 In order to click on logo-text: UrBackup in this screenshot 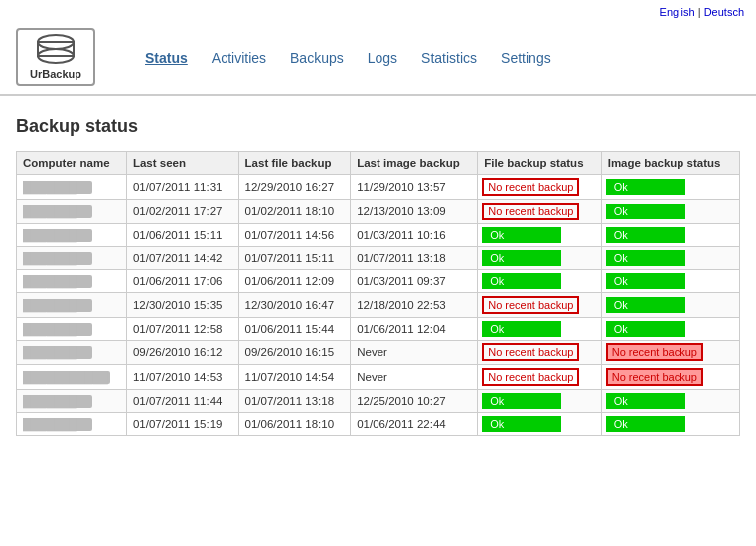, I will do `click(56, 74)`.